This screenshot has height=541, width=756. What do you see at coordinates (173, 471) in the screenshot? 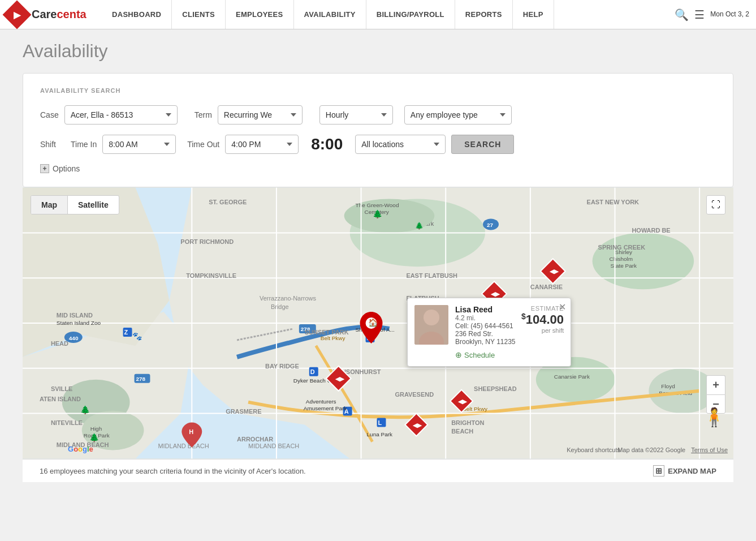
I see `status-message: 16 employees matching your search criter…` at bounding box center [173, 471].